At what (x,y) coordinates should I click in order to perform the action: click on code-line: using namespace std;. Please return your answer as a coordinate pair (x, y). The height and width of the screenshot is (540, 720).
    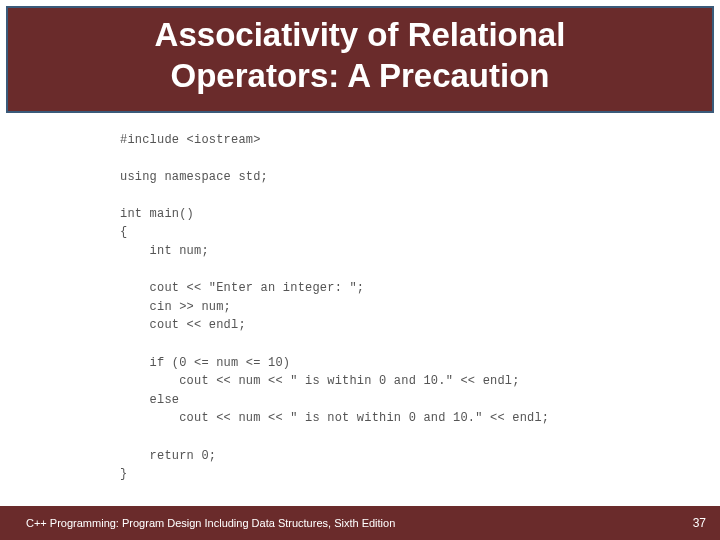
    Looking at the image, I should click on (194, 177).